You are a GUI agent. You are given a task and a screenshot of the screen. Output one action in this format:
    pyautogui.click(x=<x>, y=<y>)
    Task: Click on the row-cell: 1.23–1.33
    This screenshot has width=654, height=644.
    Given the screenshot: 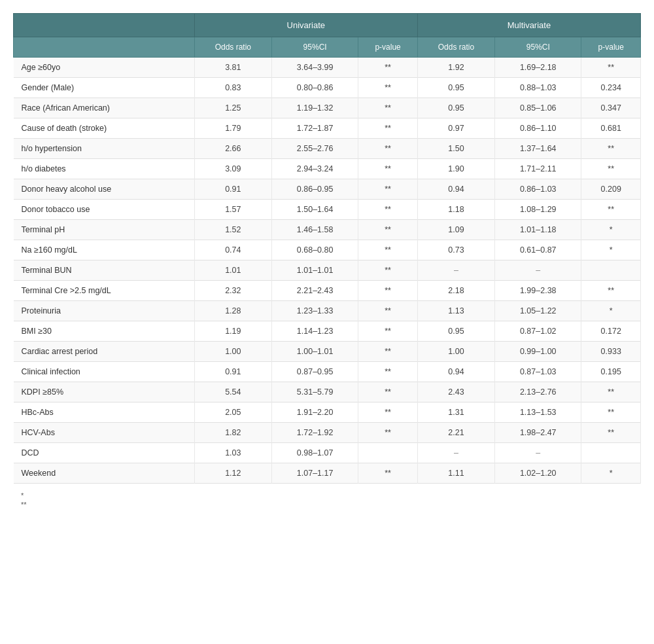 What is the action you would take?
    pyautogui.click(x=315, y=312)
    